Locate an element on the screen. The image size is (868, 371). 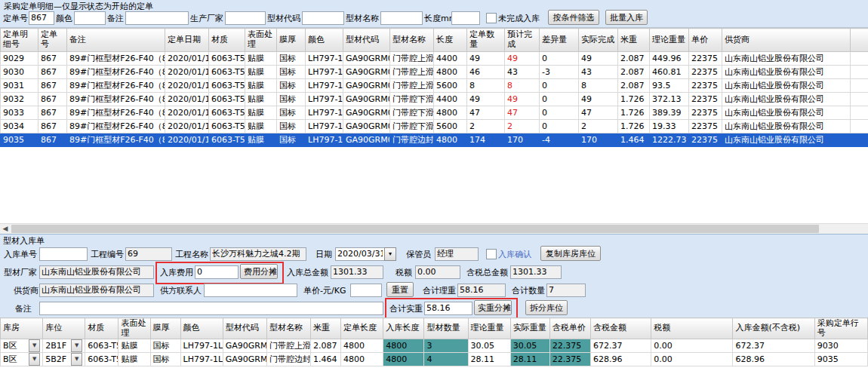
split-location-button: 拆分库位 is located at coordinates (546, 308).